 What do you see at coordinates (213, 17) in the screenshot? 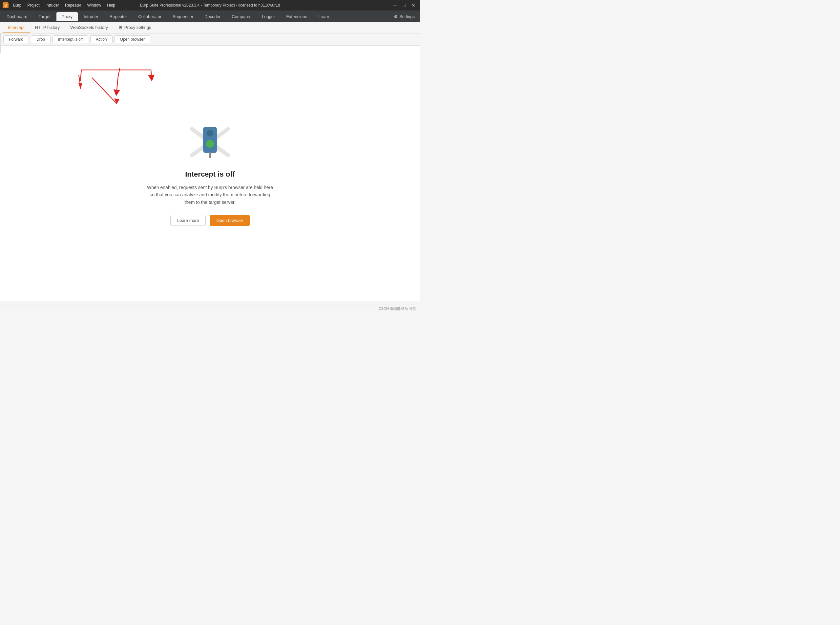
I see `main-tab-decoder: Decoder` at bounding box center [213, 17].